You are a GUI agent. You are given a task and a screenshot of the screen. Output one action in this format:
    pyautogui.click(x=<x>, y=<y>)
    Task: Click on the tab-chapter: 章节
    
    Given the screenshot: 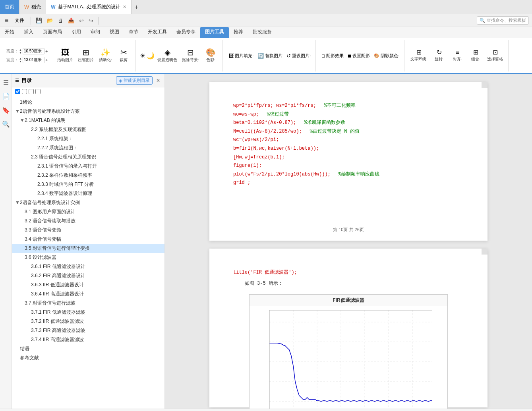 What is the action you would take?
    pyautogui.click(x=133, y=33)
    